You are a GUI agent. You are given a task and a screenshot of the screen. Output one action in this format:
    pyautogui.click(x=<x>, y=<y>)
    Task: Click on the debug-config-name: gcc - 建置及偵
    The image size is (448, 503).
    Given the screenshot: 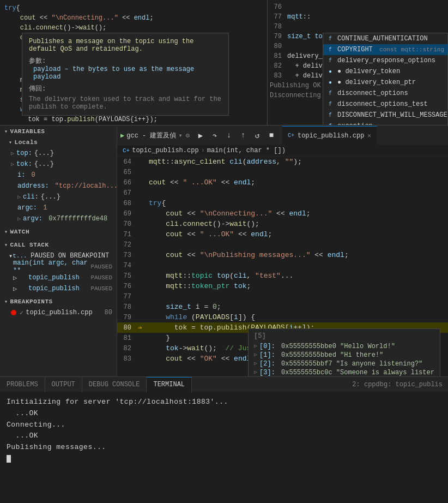 What is the action you would take?
    pyautogui.click(x=152, y=135)
    